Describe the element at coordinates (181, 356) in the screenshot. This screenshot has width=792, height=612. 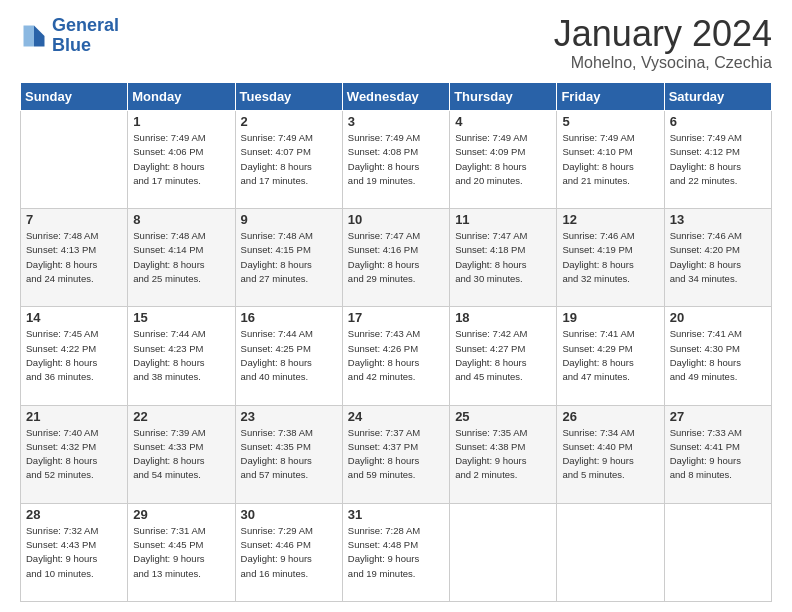
I see `day-info: Sunrise: 7:44 AMSunset: 4:23 PMDaylight:…` at that location.